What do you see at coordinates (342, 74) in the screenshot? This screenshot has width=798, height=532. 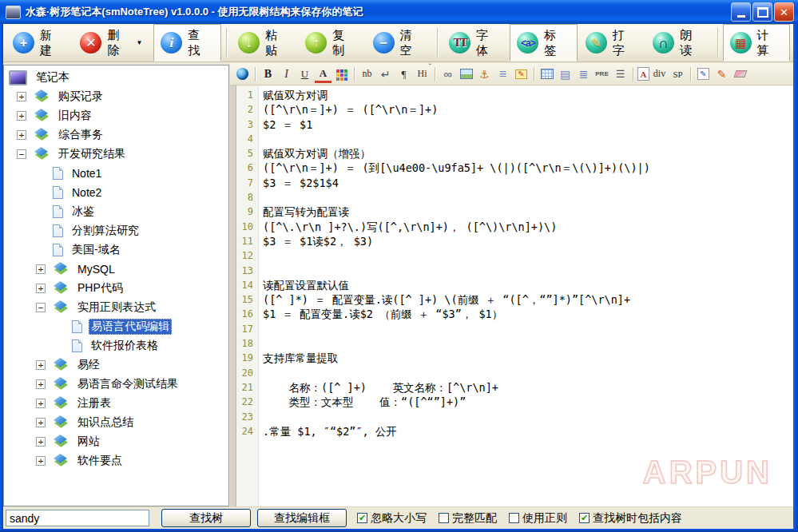 I see `palette-icon` at bounding box center [342, 74].